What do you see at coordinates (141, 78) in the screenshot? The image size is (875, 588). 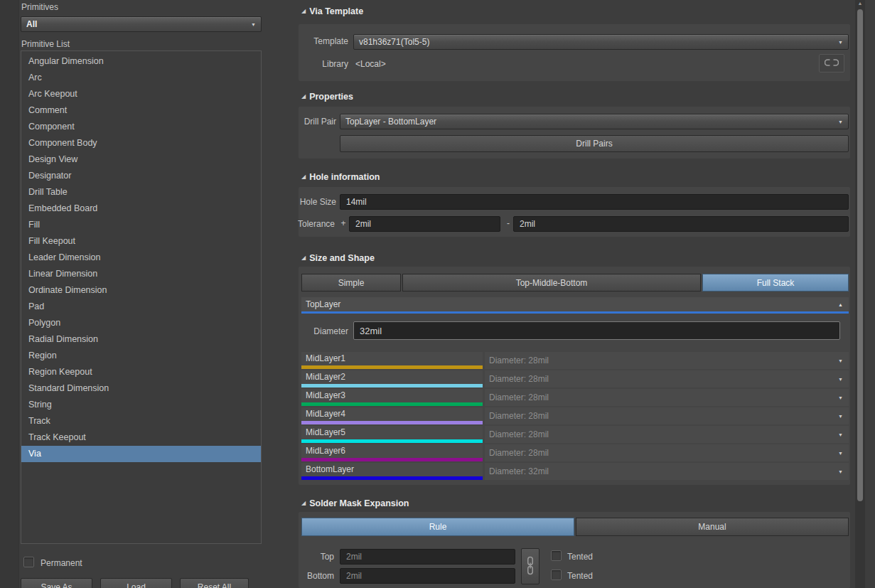 I see `primitive-list-item: Arc` at bounding box center [141, 78].